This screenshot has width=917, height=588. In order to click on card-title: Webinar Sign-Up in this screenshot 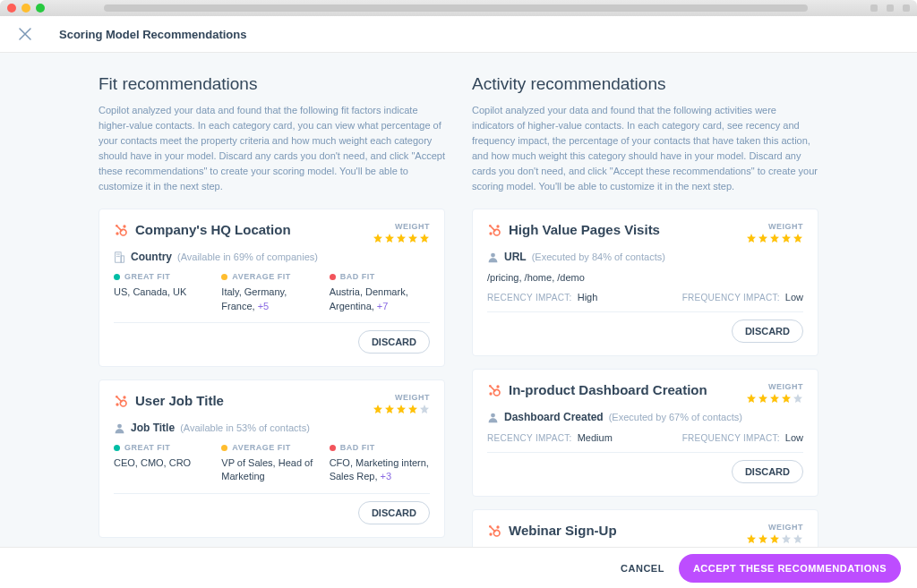, I will do `click(562, 530)`.